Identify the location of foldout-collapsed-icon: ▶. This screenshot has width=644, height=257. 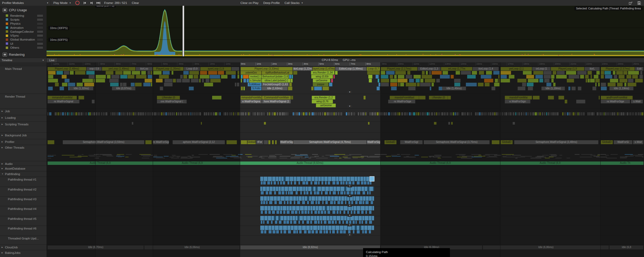
(2, 118).